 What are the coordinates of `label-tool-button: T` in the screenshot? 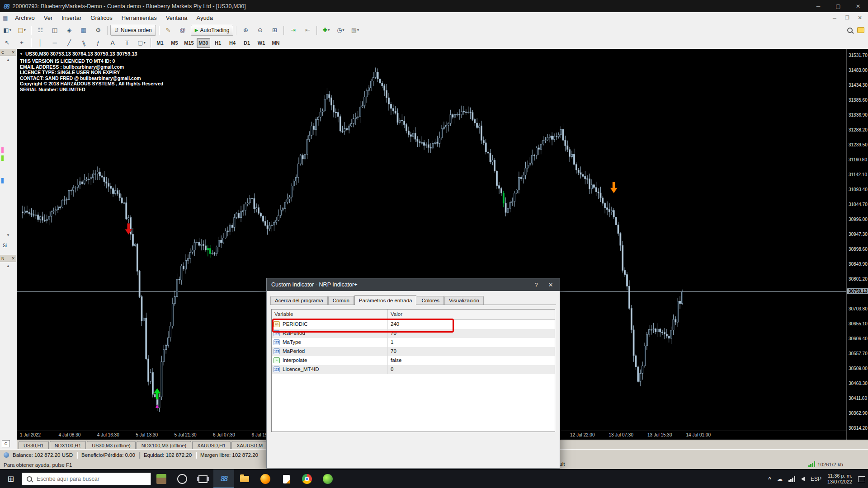 It's located at (127, 43).